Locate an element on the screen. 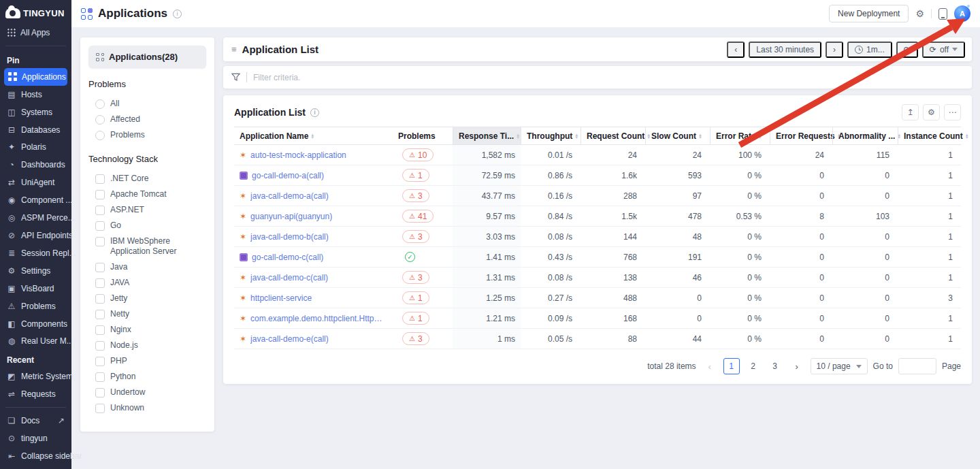 This screenshot has height=469, width=980. sidebar-item-docs: ❏ Docs ↗ is located at coordinates (35, 421).